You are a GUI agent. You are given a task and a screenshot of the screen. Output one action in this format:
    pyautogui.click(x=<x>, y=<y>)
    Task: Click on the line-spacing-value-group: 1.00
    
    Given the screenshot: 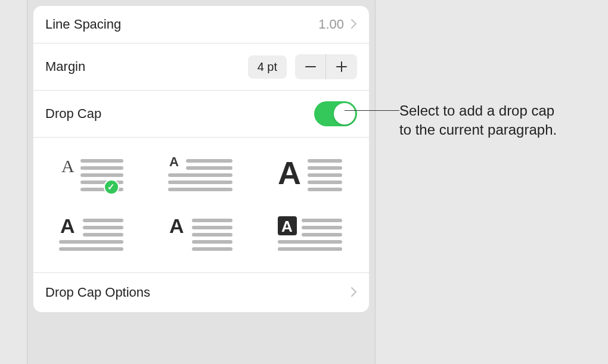 What is the action you would take?
    pyautogui.click(x=337, y=24)
    